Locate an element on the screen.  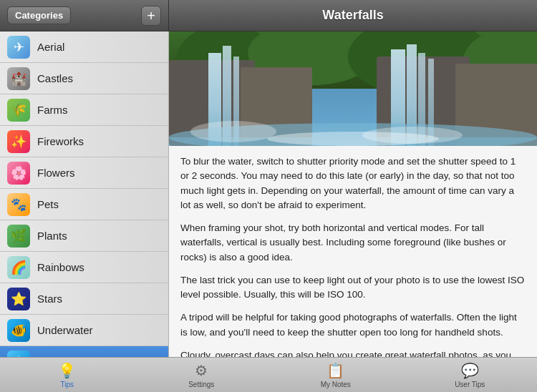
sidebar-label-plants: Plants is located at coordinates (52, 236).